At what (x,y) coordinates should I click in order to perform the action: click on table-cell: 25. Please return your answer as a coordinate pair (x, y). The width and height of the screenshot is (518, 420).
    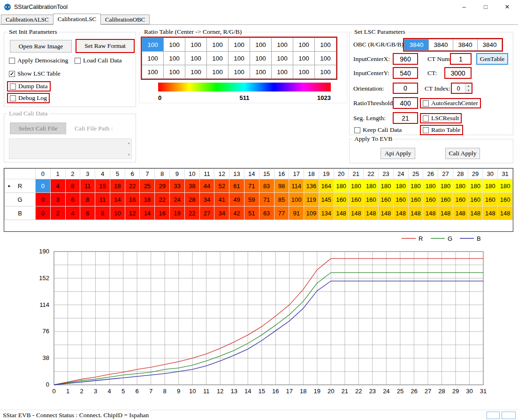
    Looking at the image, I should click on (147, 186).